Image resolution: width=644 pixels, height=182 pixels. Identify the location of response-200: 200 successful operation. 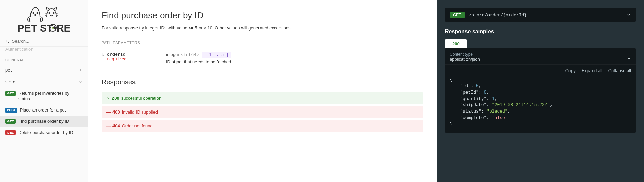
(262, 98).